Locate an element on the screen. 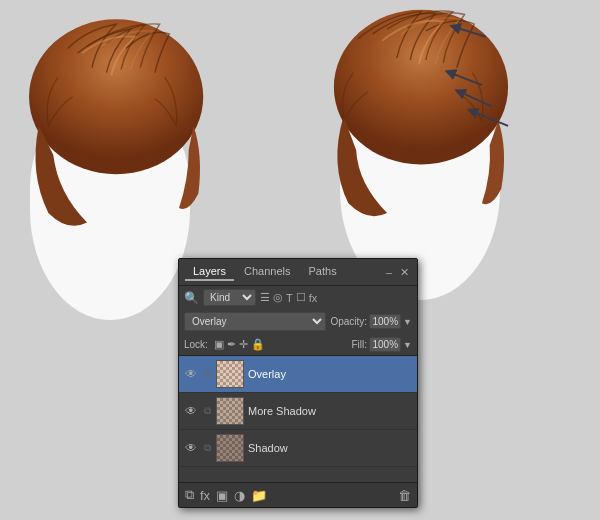 The height and width of the screenshot is (520, 600). tab-paths: Paths is located at coordinates (323, 272).